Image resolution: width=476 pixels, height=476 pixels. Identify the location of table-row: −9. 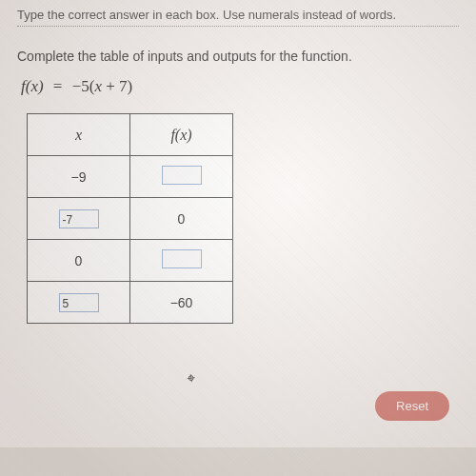
(130, 177).